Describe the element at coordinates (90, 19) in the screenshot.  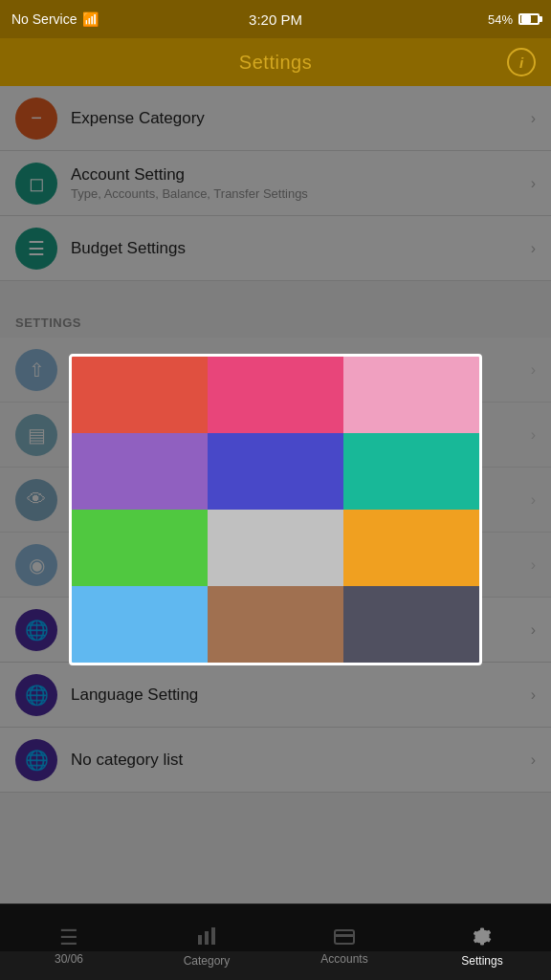
I see `wifi-icon: 📶` at that location.